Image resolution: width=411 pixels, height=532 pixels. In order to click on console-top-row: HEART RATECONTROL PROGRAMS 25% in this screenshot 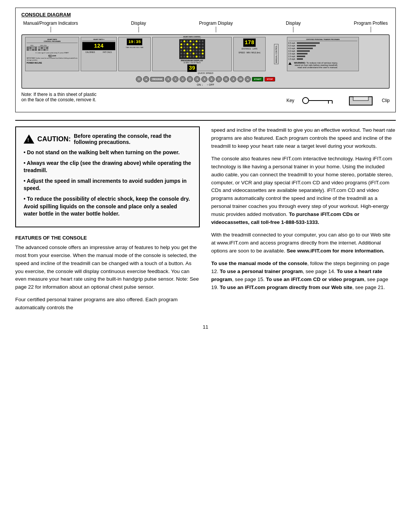, I will do `click(206, 54)`.